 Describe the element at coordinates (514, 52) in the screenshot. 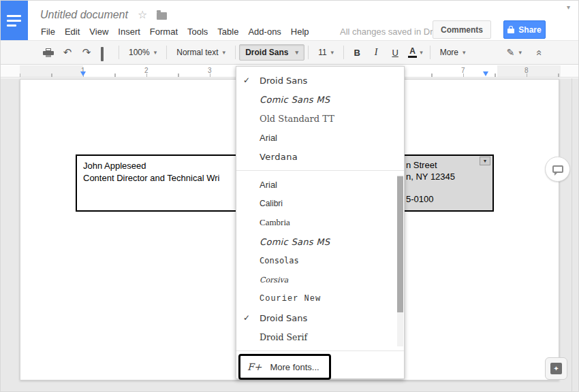

I see `editing-mode-dropdown: ✎ ▾` at that location.